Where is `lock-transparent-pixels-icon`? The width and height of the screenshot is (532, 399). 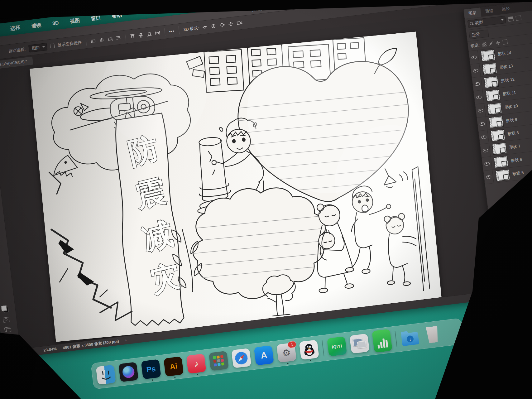
lock-transparent-pixels-icon is located at coordinates (484, 44).